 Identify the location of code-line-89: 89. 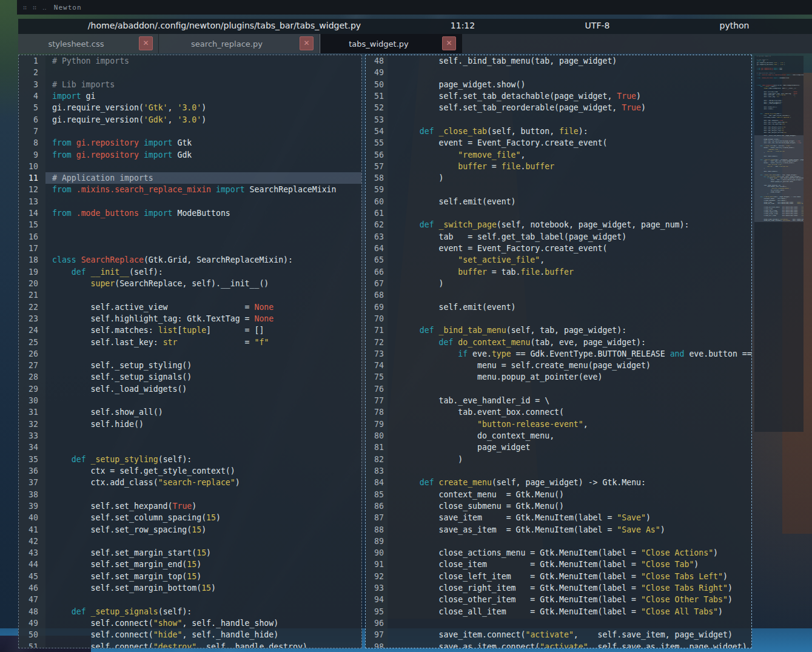
(559, 541).